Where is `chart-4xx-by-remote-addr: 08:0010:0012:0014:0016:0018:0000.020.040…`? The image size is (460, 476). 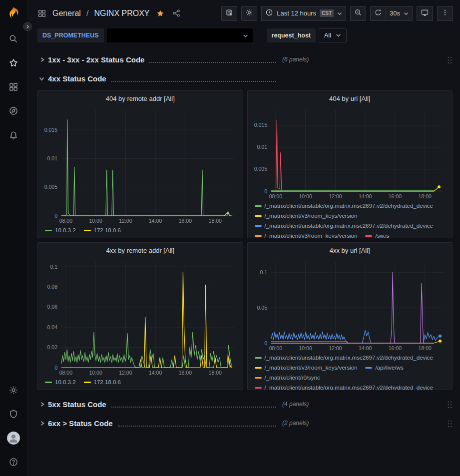 chart-4xx-by-remote-addr: 08:0010:0012:0014:0016:0018:0000.020.040… is located at coordinates (140, 317).